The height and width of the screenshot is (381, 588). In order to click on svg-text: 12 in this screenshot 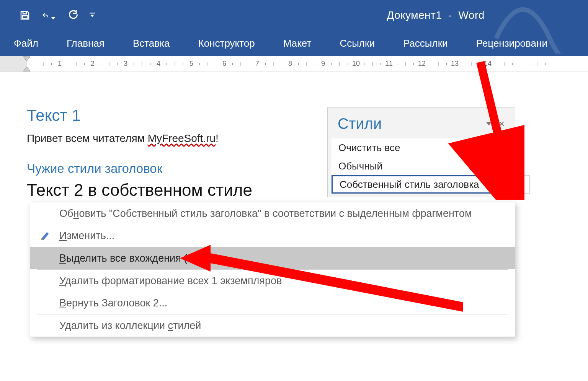, I will do `click(422, 64)`.